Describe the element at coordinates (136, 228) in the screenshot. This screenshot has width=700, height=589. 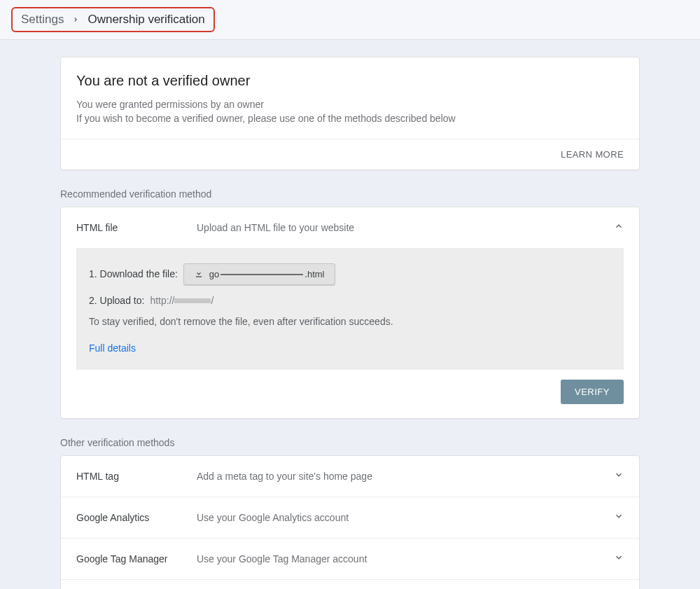
I see `method-title: HTML file` at that location.